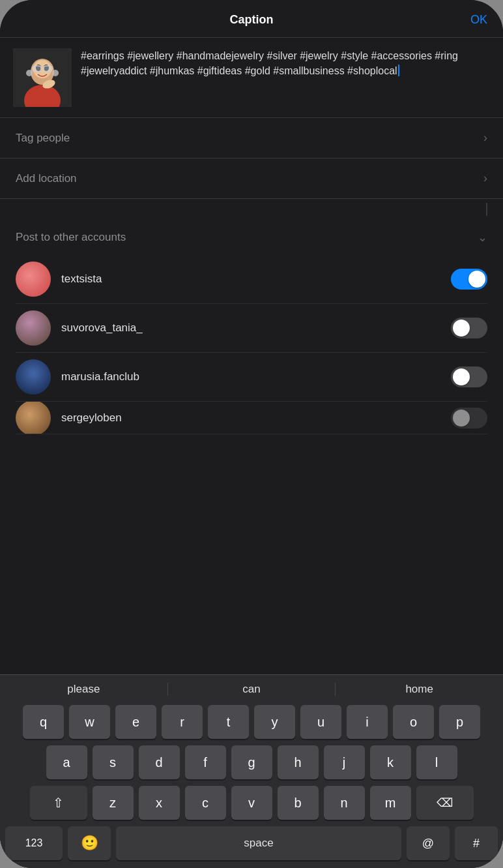 The height and width of the screenshot is (868, 503). Describe the element at coordinates (46, 179) in the screenshot. I see `add-location-label: Add location` at that location.